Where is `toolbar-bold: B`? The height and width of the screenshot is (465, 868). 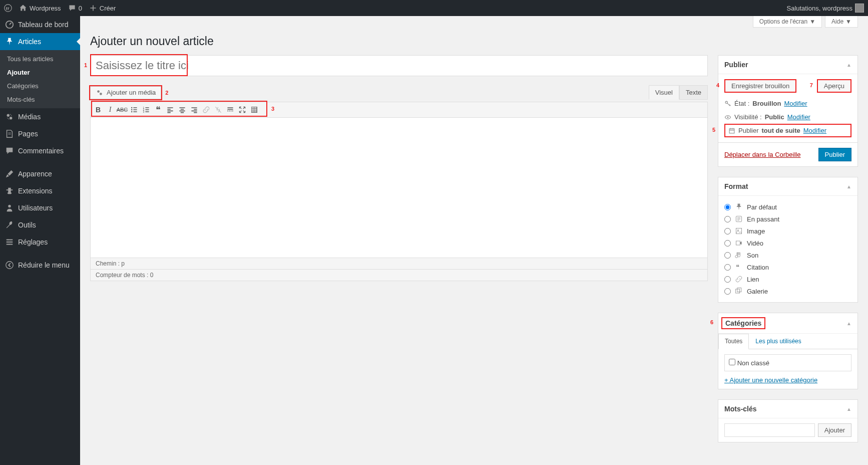
toolbar-bold: B is located at coordinates (98, 110).